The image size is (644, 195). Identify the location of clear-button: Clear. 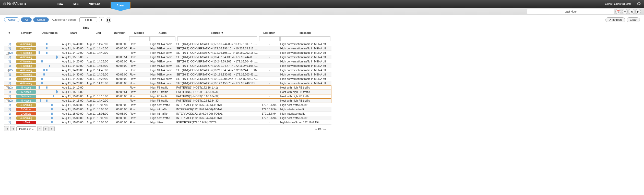
(633, 20).